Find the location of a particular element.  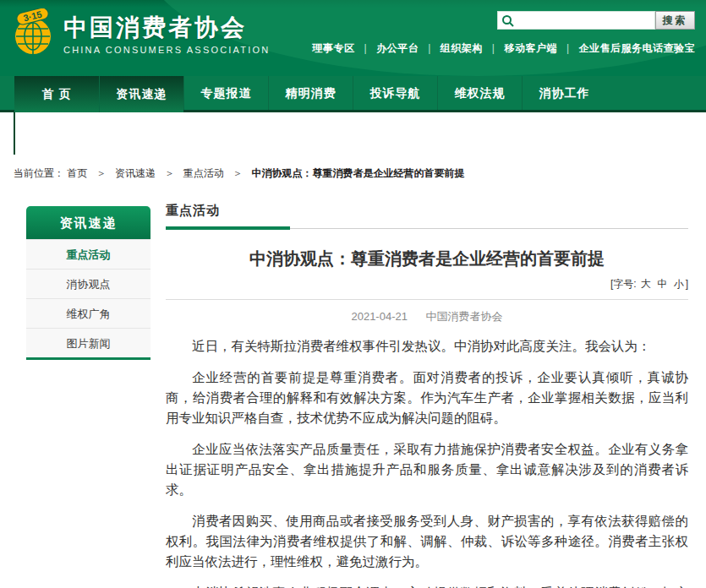

sidebar-item-key-activities: 重点活动 is located at coordinates (88, 253).